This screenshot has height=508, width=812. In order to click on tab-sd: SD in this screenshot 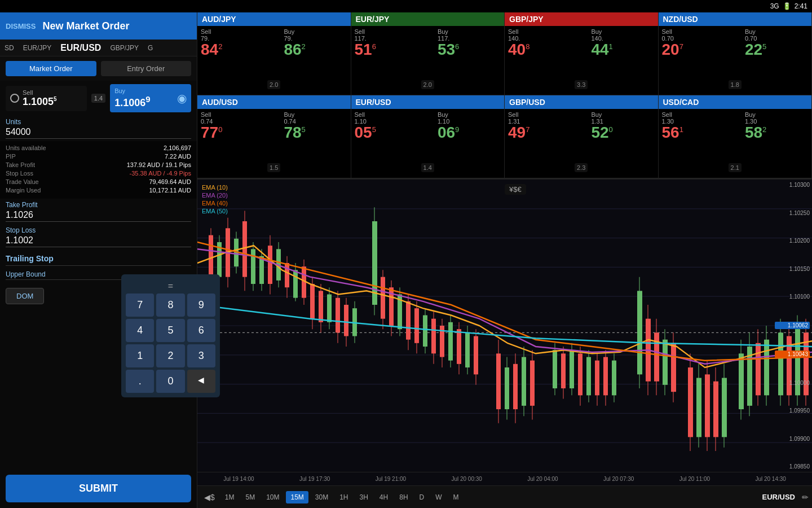, I will do `click(9, 48)`.